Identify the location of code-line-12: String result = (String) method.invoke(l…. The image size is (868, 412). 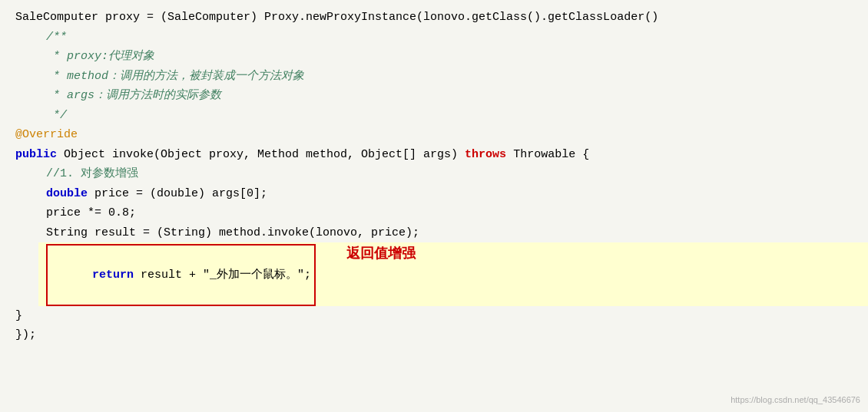
(453, 233).